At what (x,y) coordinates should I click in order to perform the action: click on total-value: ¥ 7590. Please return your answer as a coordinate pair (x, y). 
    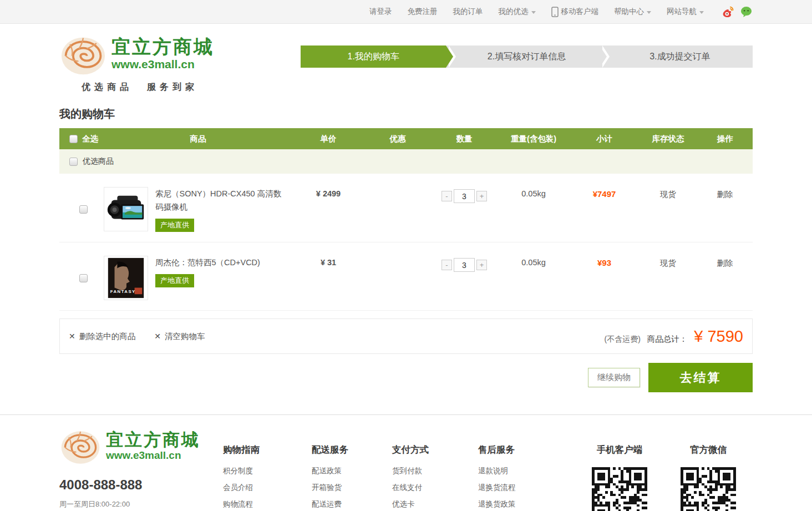
    Looking at the image, I should click on (719, 336).